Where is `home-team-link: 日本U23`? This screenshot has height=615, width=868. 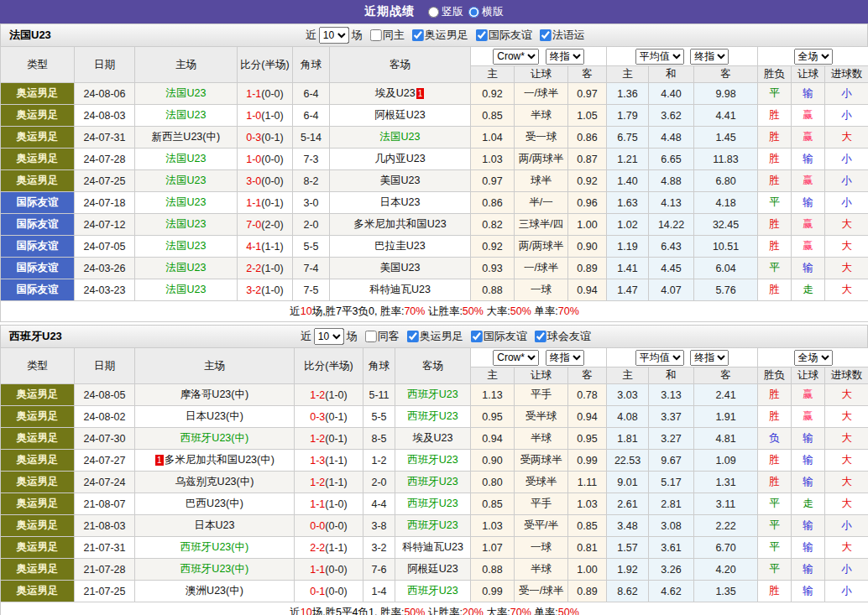 home-team-link: 日本U23 is located at coordinates (215, 525).